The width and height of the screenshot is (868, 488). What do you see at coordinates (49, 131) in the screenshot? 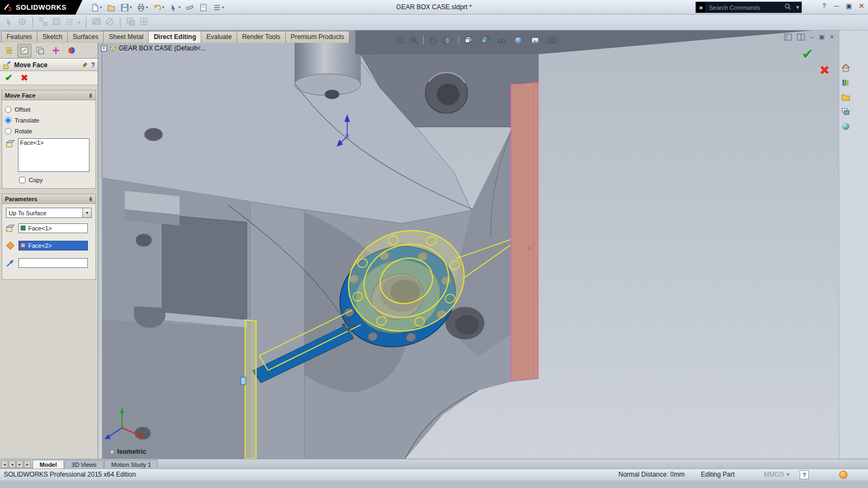
I see `radio-rotate: Rotate` at bounding box center [49, 131].